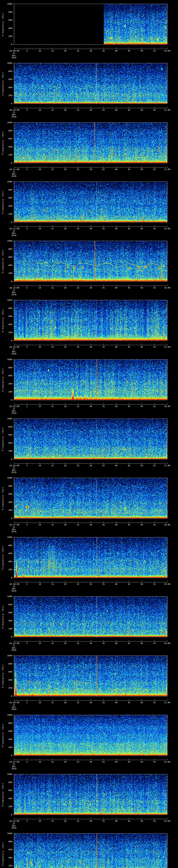 Image resolution: width=178 pixels, height=868 pixels. What do you see at coordinates (167, 51) in the screenshot?
I see `panel-end-time-label: 10:00` at bounding box center [167, 51].